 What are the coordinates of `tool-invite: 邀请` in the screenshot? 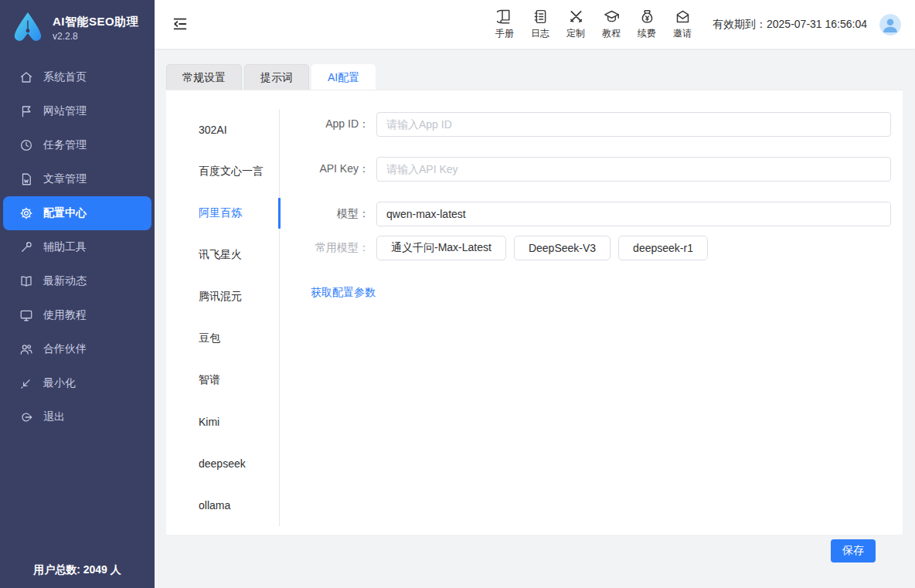 It's located at (682, 25).